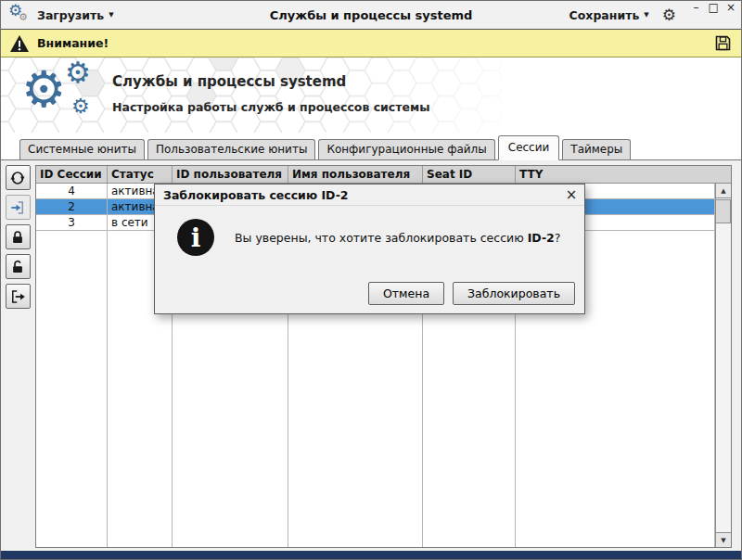 The height and width of the screenshot is (560, 742). What do you see at coordinates (406, 149) in the screenshot?
I see `tab-config-files: Конфигурационные файлы` at bounding box center [406, 149].